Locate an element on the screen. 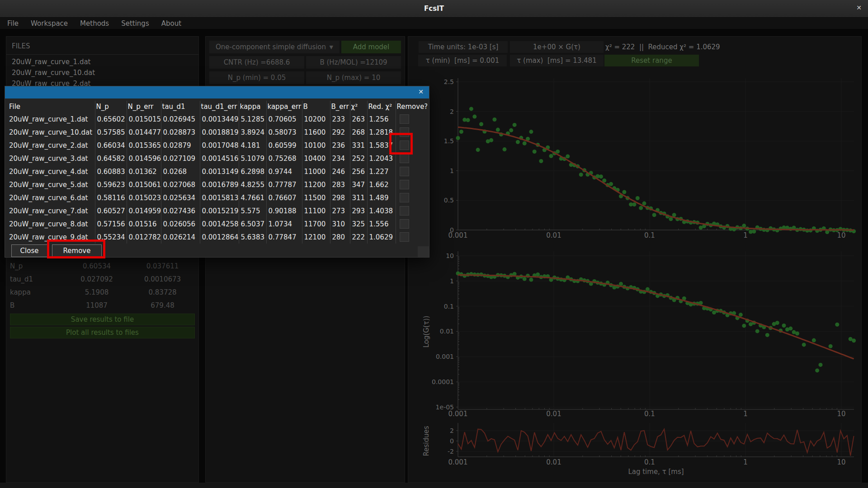 This screenshot has height=488, width=868. residuals-ylabel: Residues is located at coordinates (426, 441).